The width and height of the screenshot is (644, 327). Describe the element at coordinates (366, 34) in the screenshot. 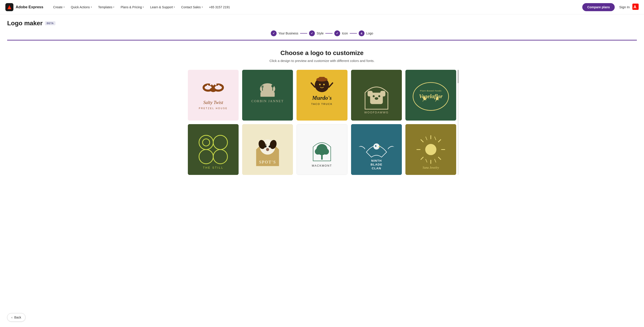

I see `step-logo: 4 Logo` at that location.